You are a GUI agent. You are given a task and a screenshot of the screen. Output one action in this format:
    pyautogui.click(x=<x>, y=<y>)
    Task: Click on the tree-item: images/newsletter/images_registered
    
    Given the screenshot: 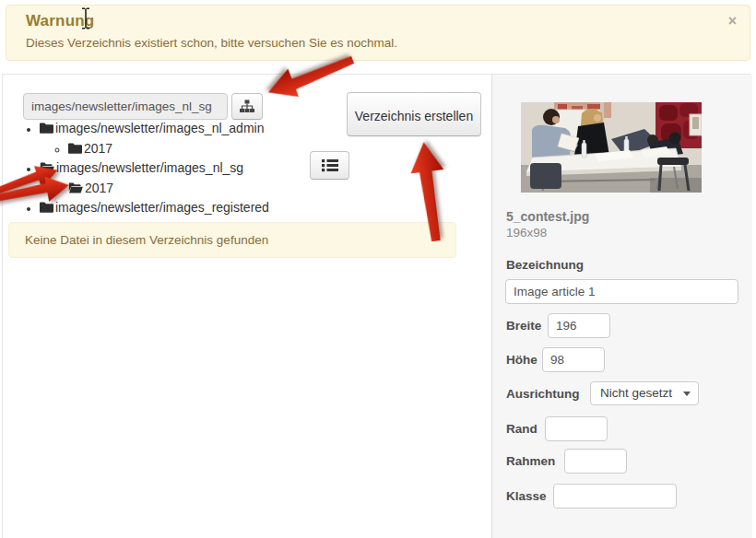 What is the action you would take?
    pyautogui.click(x=189, y=208)
    